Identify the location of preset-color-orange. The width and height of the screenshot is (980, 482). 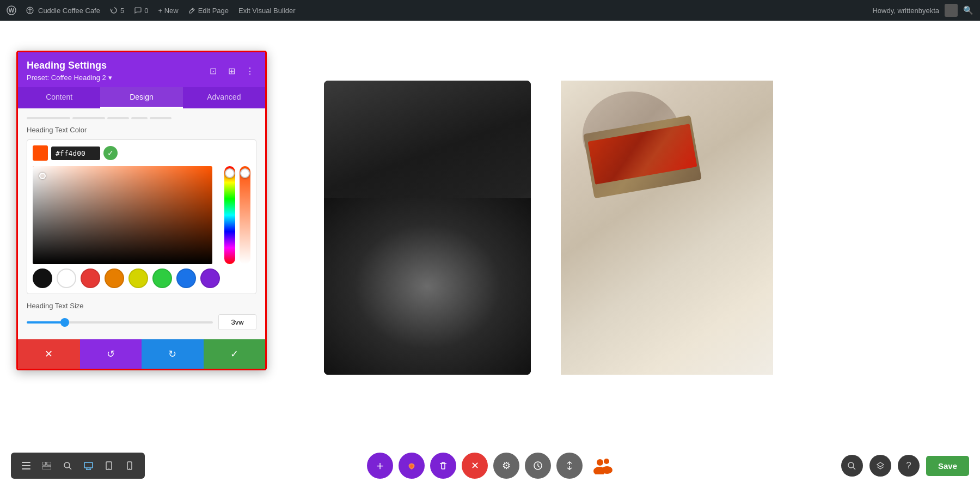
(114, 278).